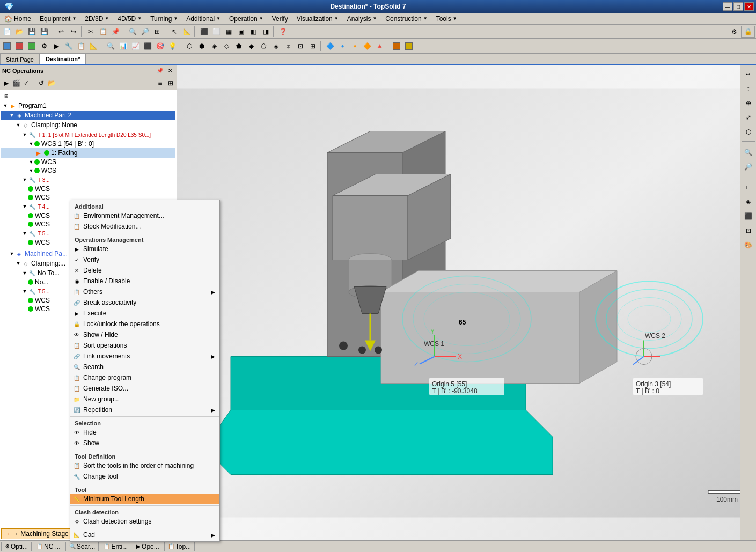  What do you see at coordinates (749, 6) in the screenshot?
I see `close-button: ✕` at bounding box center [749, 6].